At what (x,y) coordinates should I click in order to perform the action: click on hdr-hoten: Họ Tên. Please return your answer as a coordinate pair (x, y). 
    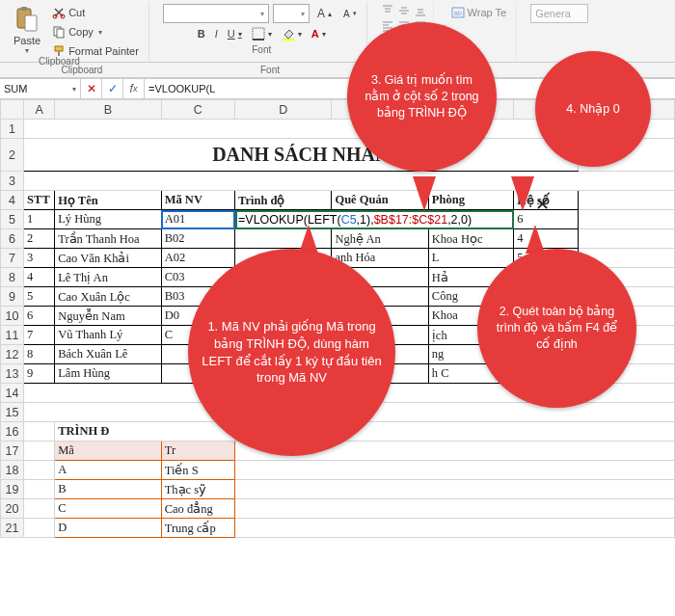
    Looking at the image, I should click on (108, 201).